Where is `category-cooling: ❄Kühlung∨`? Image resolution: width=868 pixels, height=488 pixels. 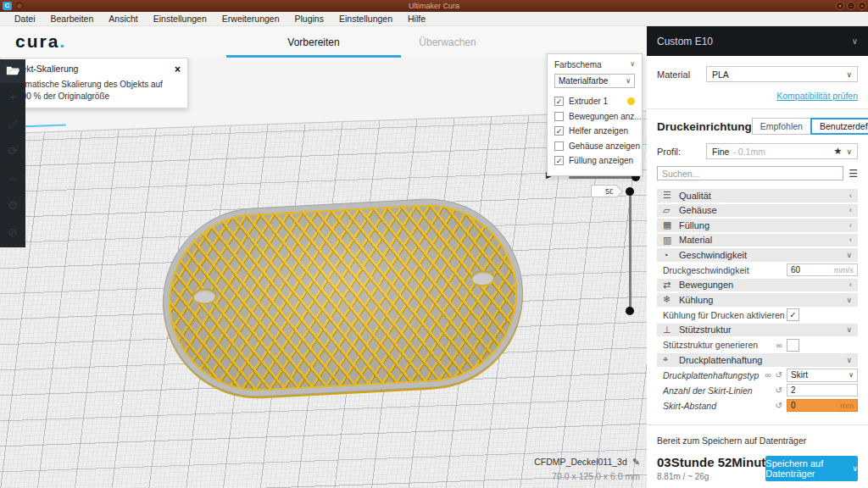
category-cooling: ❄Kühlung∨ is located at coordinates (758, 300).